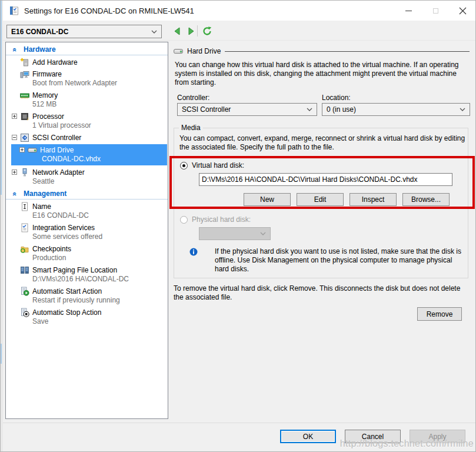  I want to click on processor-icon, so click(25, 117).